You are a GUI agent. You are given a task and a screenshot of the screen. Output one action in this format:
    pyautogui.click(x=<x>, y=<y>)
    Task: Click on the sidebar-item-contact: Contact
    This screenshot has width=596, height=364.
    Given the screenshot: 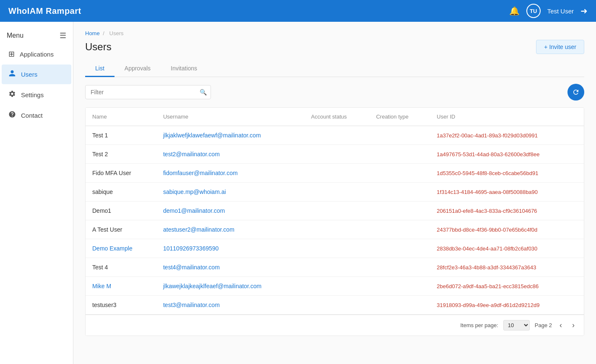 What is the action you would take?
    pyautogui.click(x=36, y=116)
    